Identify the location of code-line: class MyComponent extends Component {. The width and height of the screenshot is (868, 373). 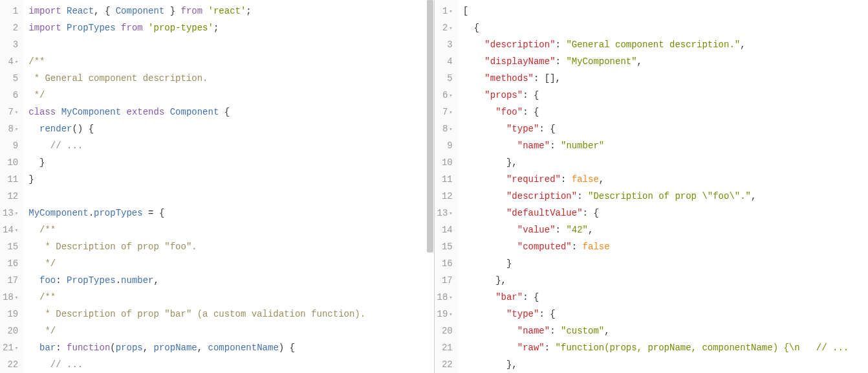
(228, 112).